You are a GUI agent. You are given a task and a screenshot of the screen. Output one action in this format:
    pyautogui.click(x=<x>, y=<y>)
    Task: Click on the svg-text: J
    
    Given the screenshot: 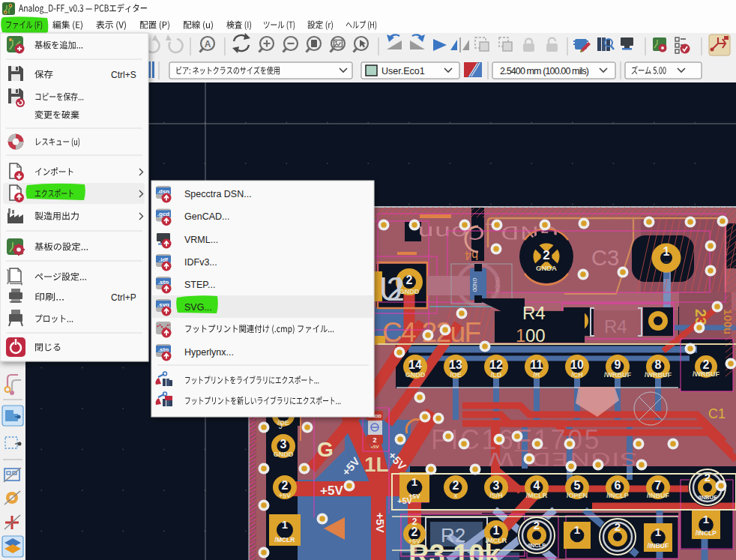 What is the action you would take?
    pyautogui.click(x=280, y=426)
    